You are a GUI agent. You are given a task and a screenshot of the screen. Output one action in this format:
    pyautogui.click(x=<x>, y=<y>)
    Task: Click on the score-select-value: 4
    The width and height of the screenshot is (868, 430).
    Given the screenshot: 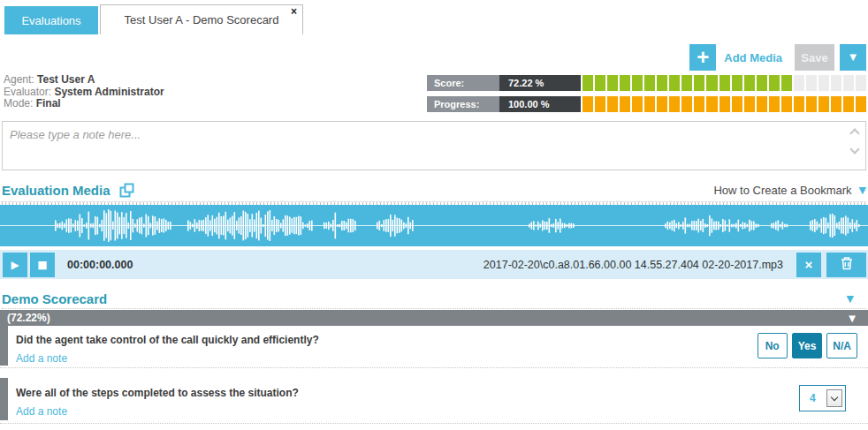 What is the action you would take?
    pyautogui.click(x=813, y=398)
    